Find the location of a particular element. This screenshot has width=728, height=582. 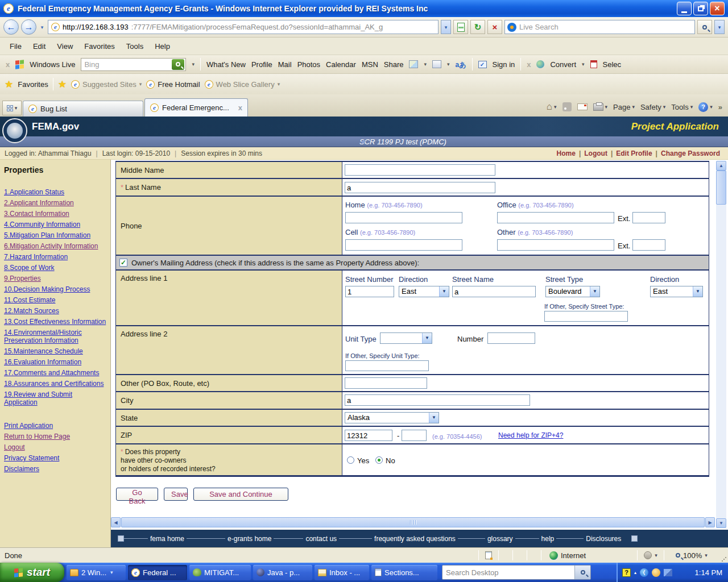

return-home-link: Return to Home Page is located at coordinates (56, 436).